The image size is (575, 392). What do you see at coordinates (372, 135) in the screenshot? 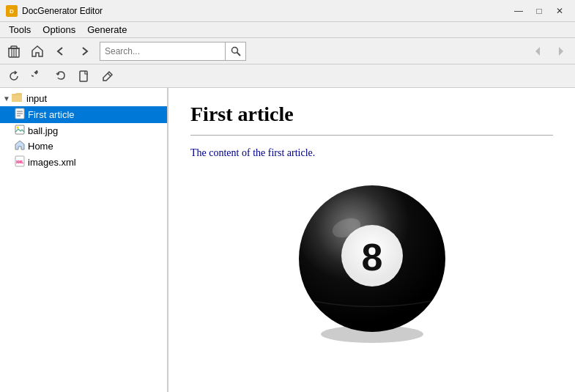
I see `article-divider` at bounding box center [372, 135].